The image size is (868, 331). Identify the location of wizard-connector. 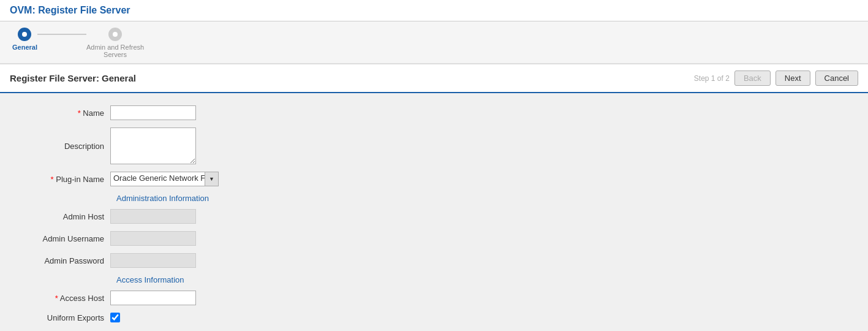
(62, 34).